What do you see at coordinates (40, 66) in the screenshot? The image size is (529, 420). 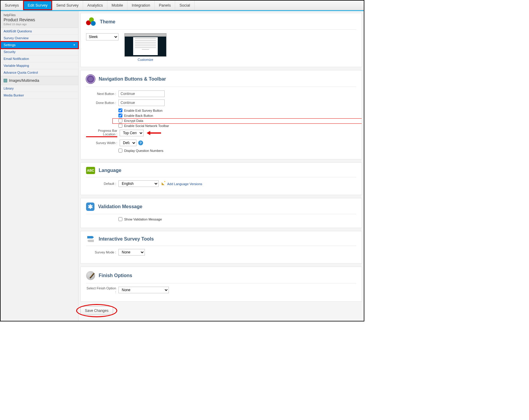 I see `sidebar-item-variable-mapping: Variable Mapping` at bounding box center [40, 66].